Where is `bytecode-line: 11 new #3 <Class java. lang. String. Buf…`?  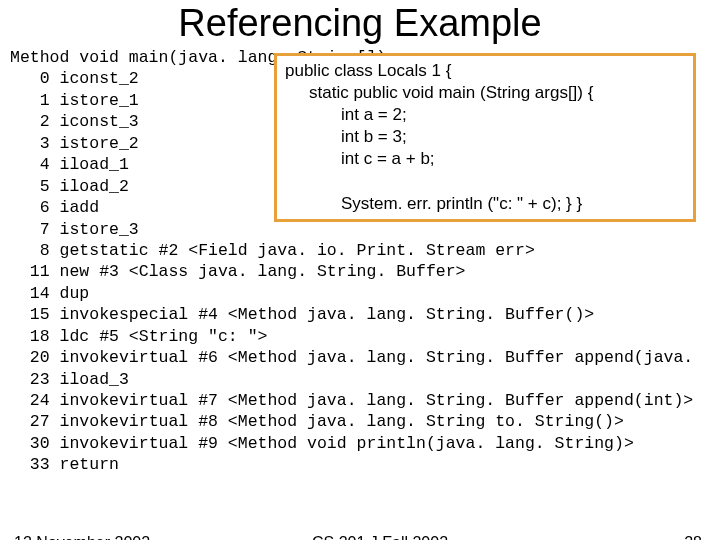
bytecode-line: 11 new #3 <Class java. lang. String. Buf… is located at coordinates (238, 272).